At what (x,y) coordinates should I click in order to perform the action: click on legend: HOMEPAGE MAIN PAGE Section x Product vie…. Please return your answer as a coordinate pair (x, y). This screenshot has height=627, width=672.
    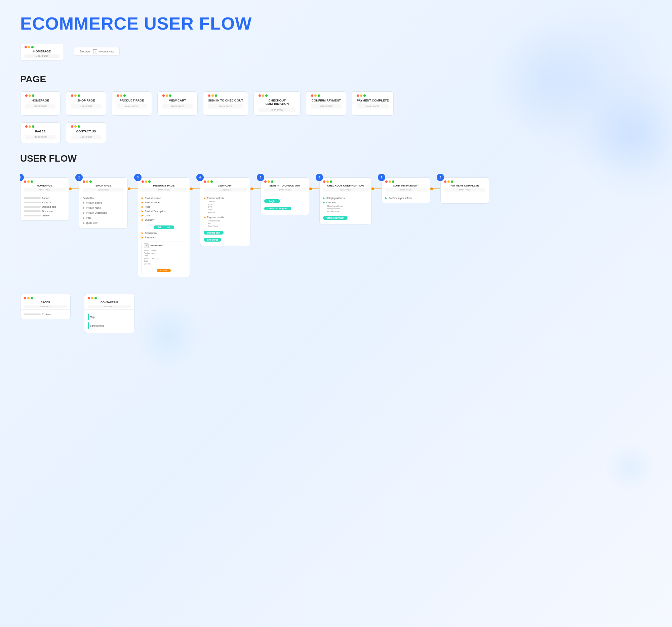
    Looking at the image, I should click on (336, 52).